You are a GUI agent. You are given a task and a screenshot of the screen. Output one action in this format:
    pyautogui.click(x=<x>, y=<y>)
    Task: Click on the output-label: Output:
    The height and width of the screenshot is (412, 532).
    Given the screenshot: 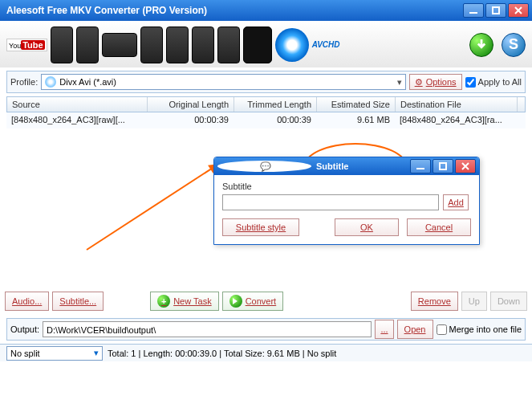 What is the action you would take?
    pyautogui.click(x=25, y=329)
    